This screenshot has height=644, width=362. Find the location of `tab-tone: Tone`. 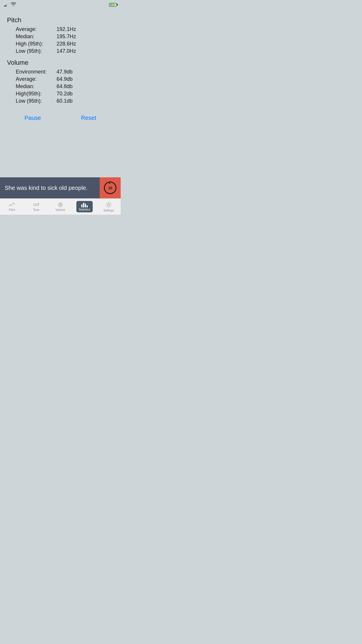

tab-tone: Tone is located at coordinates (36, 206).